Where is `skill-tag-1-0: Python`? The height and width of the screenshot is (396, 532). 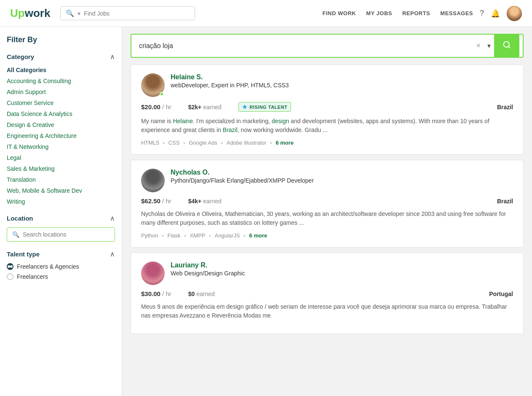 skill-tag-1-0: Python is located at coordinates (150, 235).